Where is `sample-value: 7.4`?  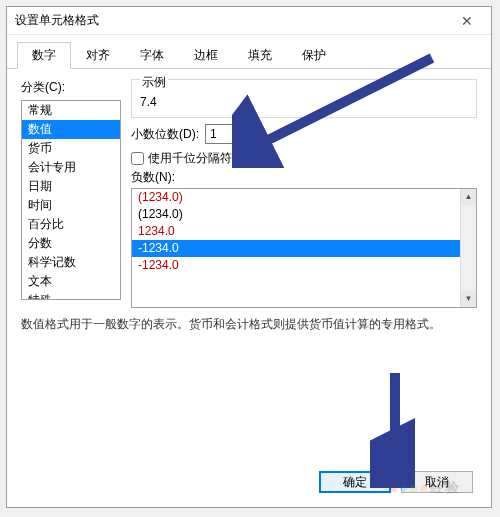
sample-value: 7.4 is located at coordinates (304, 102).